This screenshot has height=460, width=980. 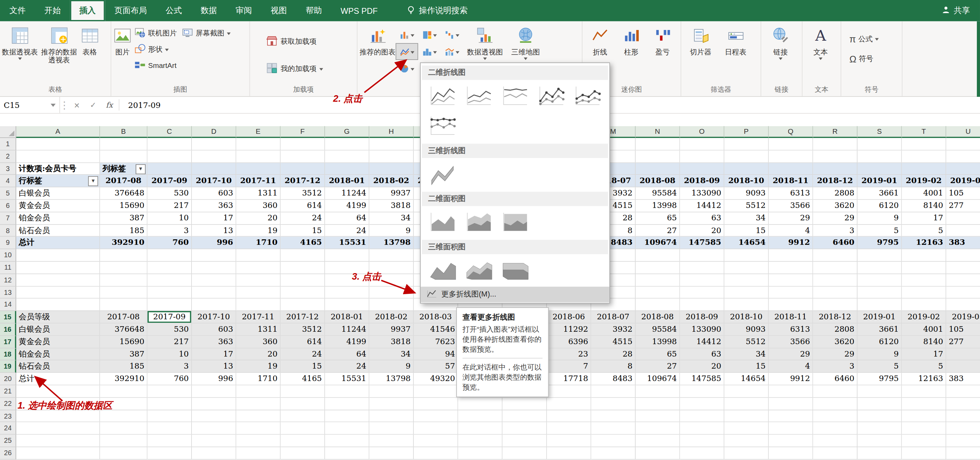 I want to click on cell-O5: 133090, so click(x=702, y=194).